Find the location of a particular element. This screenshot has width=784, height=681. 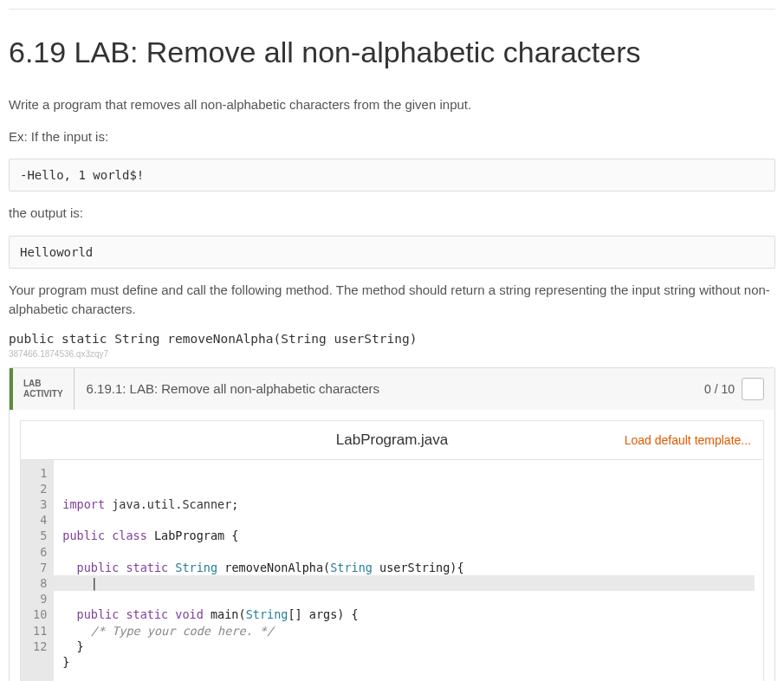

line-number: 7 is located at coordinates (40, 568).